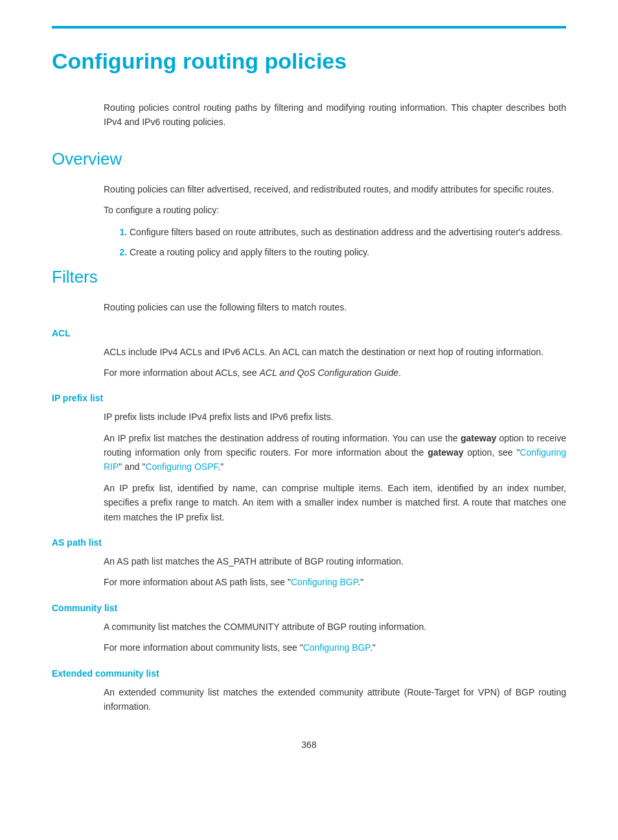  What do you see at coordinates (181, 467) in the screenshot?
I see `ip-prefix-list-ospf-link: Configuring OSPF` at bounding box center [181, 467].